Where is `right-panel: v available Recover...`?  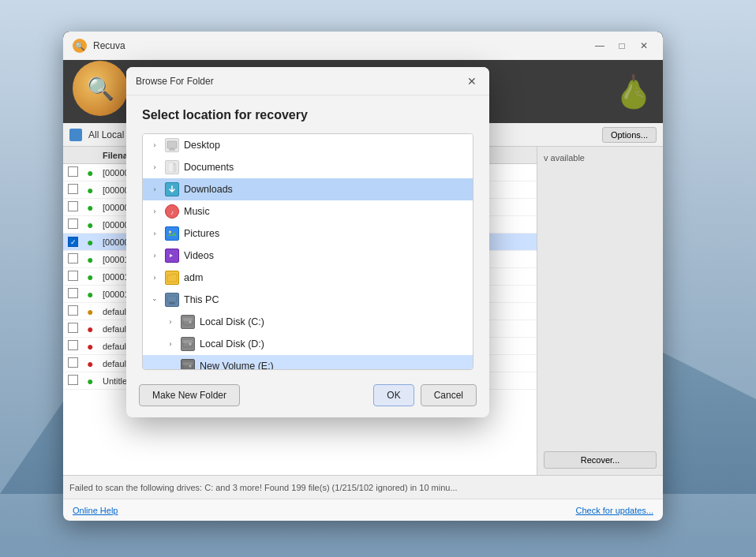 right-panel: v available Recover... is located at coordinates (600, 311).